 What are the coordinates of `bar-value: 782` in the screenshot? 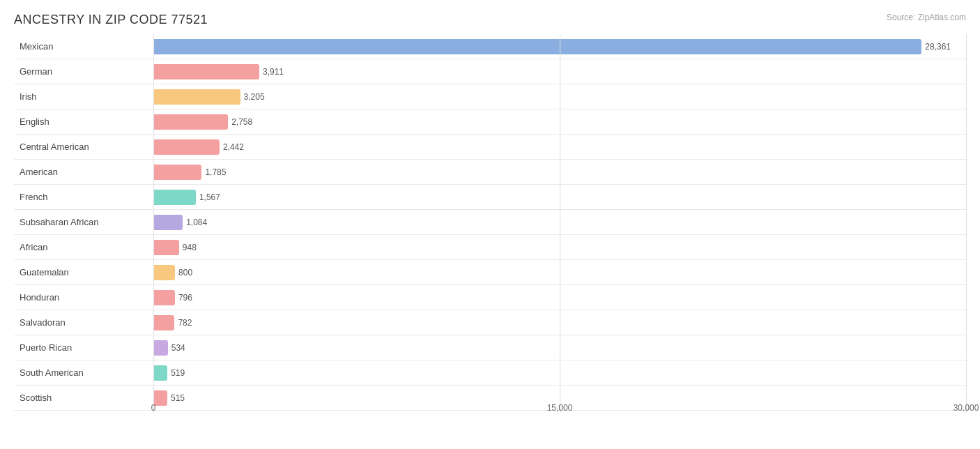 It's located at (185, 323).